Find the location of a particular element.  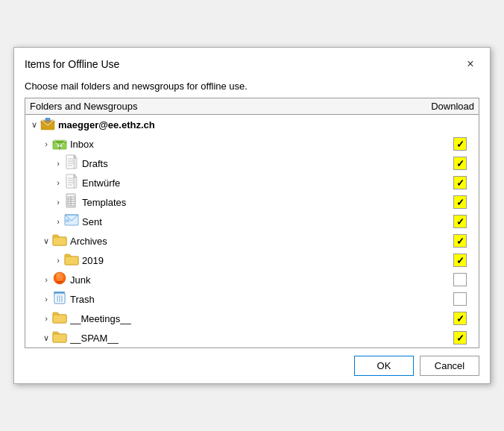

folder-label-2019: 2019 is located at coordinates (262, 261).